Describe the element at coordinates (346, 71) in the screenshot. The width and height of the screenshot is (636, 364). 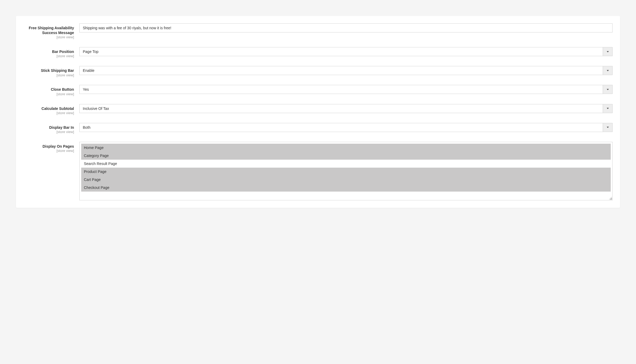
I see `stick-bar-select: Enable` at that location.